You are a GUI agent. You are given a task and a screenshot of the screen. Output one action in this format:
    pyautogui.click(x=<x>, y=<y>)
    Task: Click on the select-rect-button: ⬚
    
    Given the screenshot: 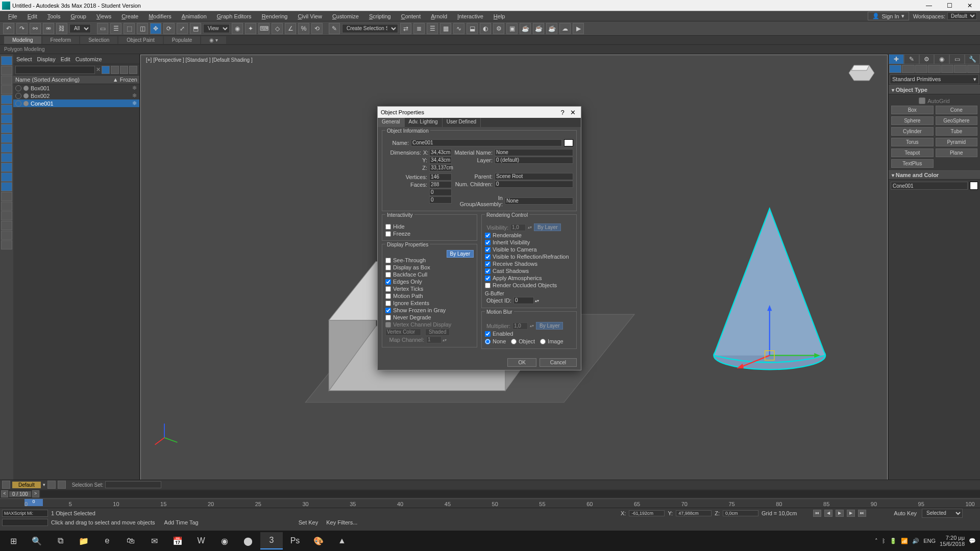 What is the action you would take?
    pyautogui.click(x=129, y=29)
    